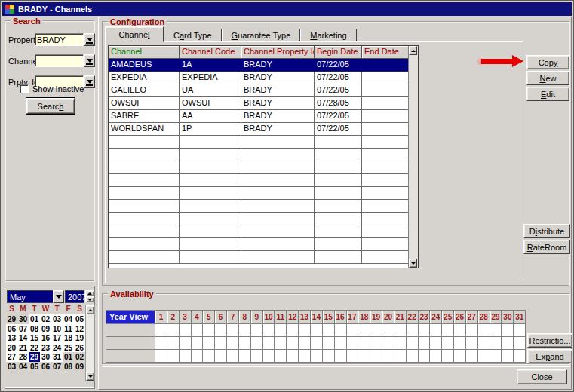  I want to click on table-row: WORLDSPAN1PBRADY07/22/05, so click(259, 130).